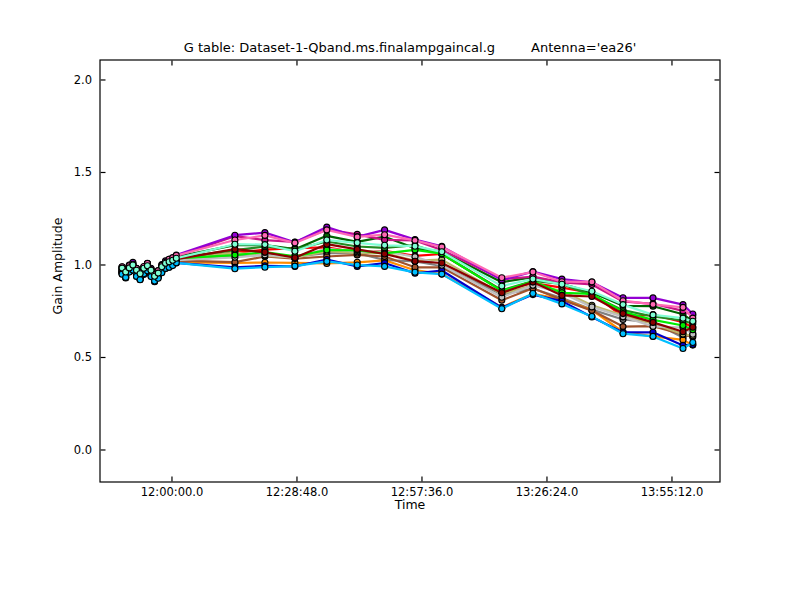  Describe the element at coordinates (83, 265) in the screenshot. I see `y-tick-label: 1.0` at that location.